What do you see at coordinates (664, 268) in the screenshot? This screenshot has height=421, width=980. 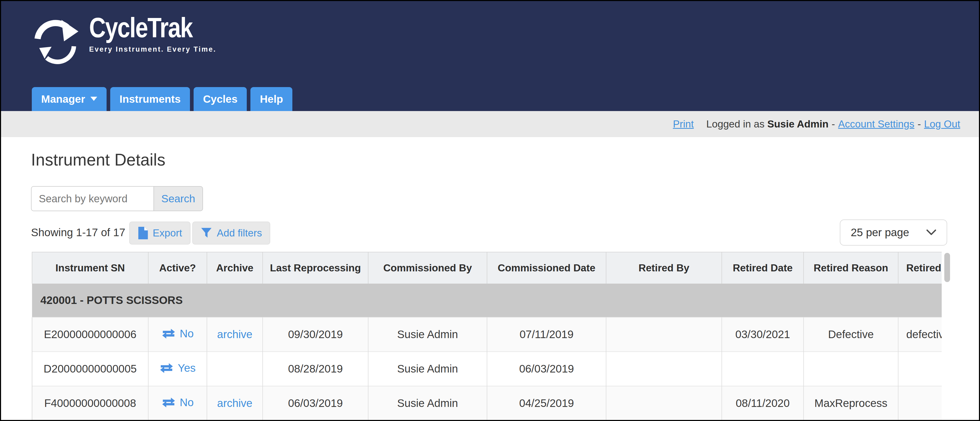 I see `column-header: Retired By` at bounding box center [664, 268].